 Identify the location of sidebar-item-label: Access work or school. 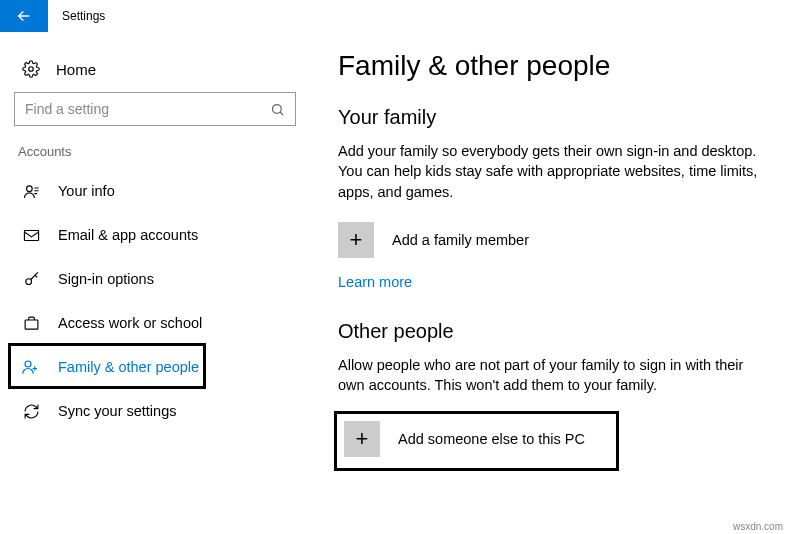
(130, 323).